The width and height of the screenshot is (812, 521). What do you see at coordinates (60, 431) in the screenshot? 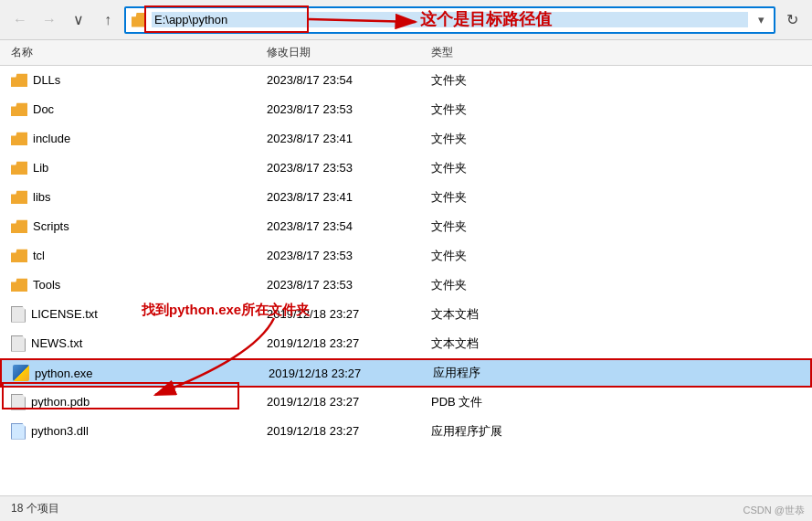
I see `file-name: python3.dll` at bounding box center [60, 431].